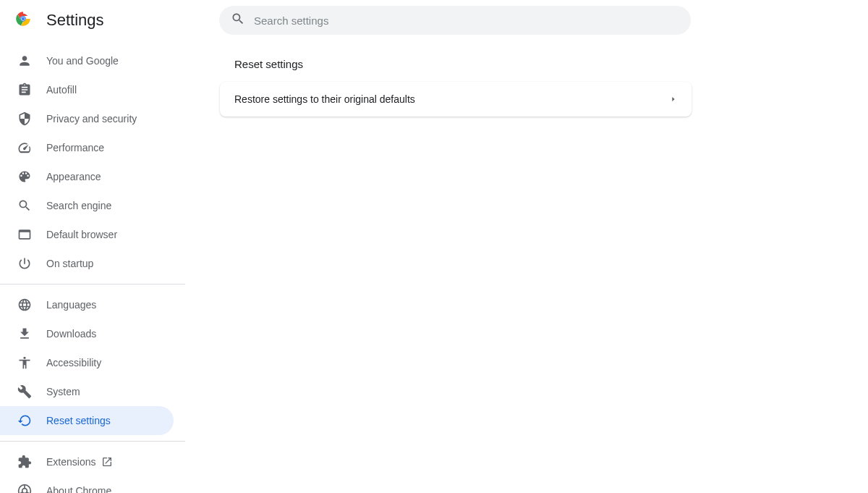 The width and height of the screenshot is (868, 493). Describe the element at coordinates (71, 334) in the screenshot. I see `sidebar-item-label: Downloads` at that location.